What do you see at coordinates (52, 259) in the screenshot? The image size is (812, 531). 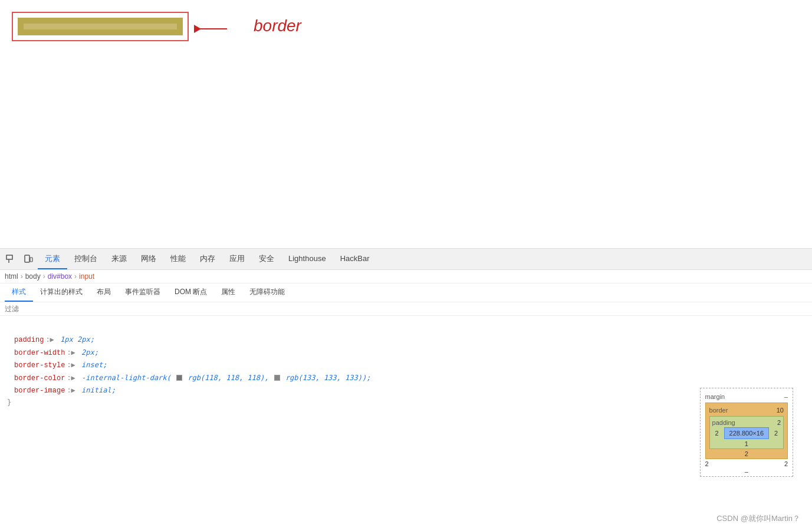 I see `tab-elements: 元素` at bounding box center [52, 259].